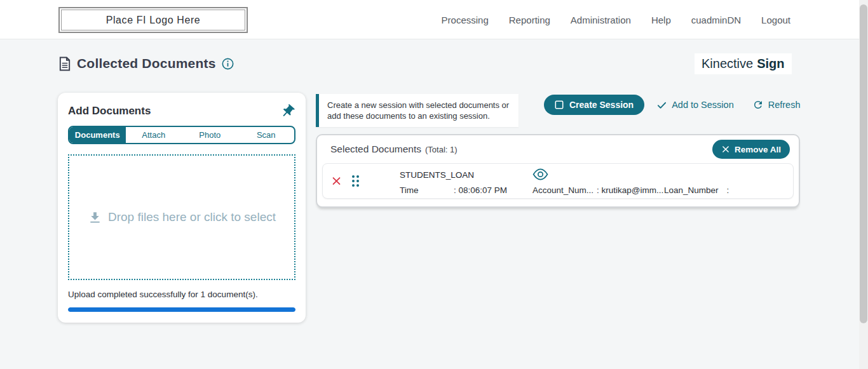 The height and width of the screenshot is (369, 868). Describe the element at coordinates (146, 64) in the screenshot. I see `page-title: Collected Documents` at that location.